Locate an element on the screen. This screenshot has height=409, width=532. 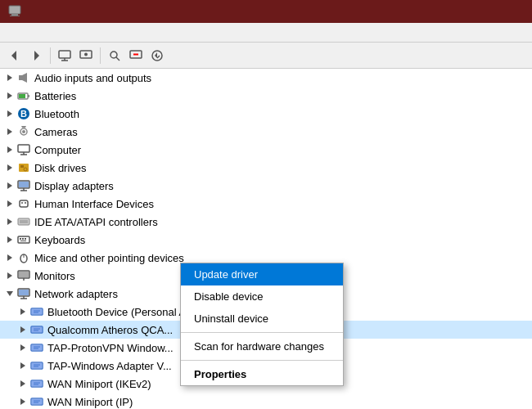
expand-icon-tap-windows is located at coordinates (23, 366).